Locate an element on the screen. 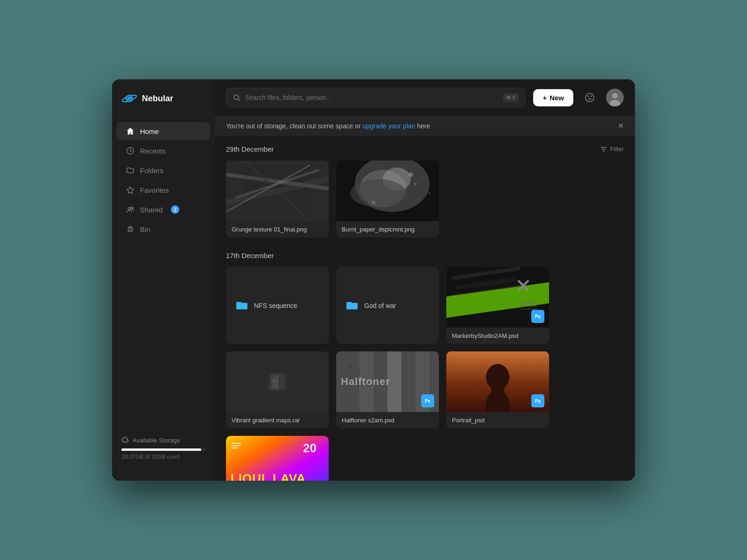  shared-icon is located at coordinates (130, 210).